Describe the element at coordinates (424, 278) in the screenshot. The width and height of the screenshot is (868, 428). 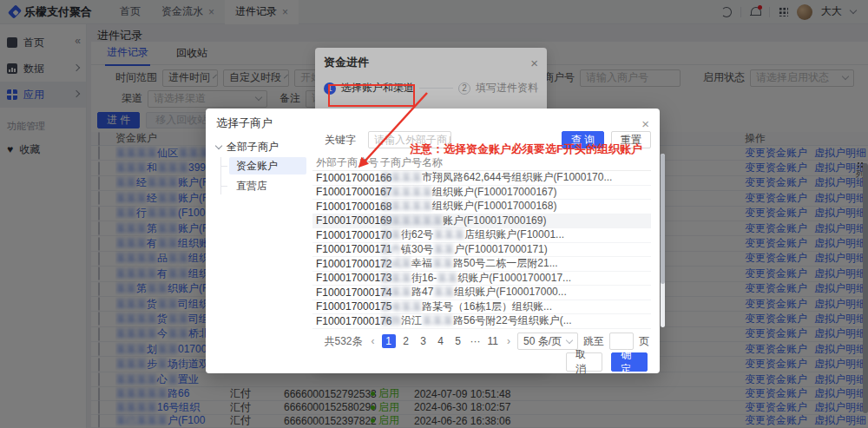
I see `text-fragment: 街16-` at that location.